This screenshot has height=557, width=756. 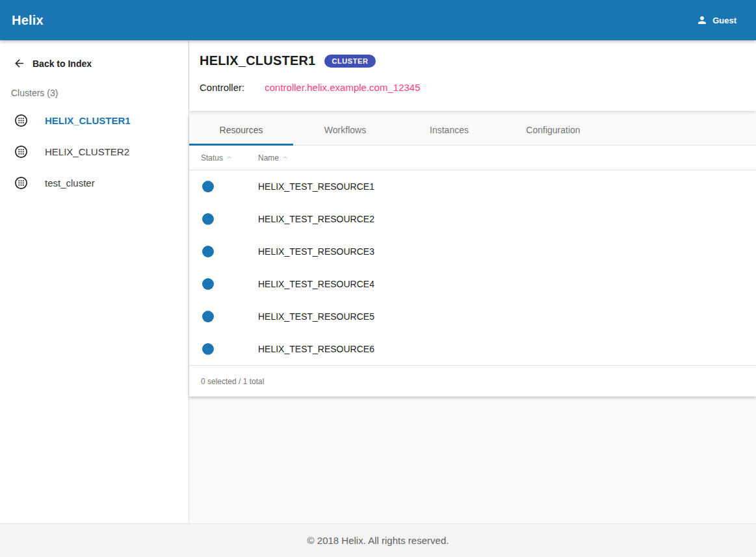 I want to click on selection-summary: 0 selected / 1 total, so click(x=473, y=381).